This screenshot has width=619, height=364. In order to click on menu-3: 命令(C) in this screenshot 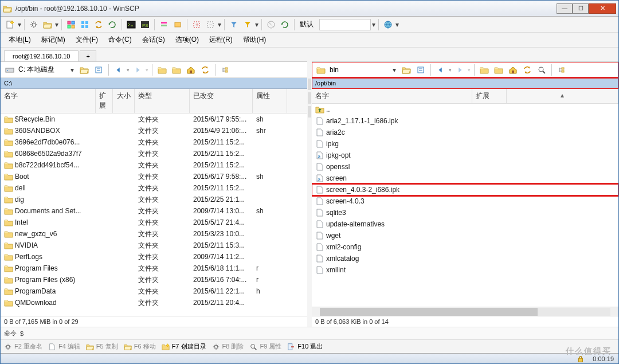, I will do `click(120, 40)`.